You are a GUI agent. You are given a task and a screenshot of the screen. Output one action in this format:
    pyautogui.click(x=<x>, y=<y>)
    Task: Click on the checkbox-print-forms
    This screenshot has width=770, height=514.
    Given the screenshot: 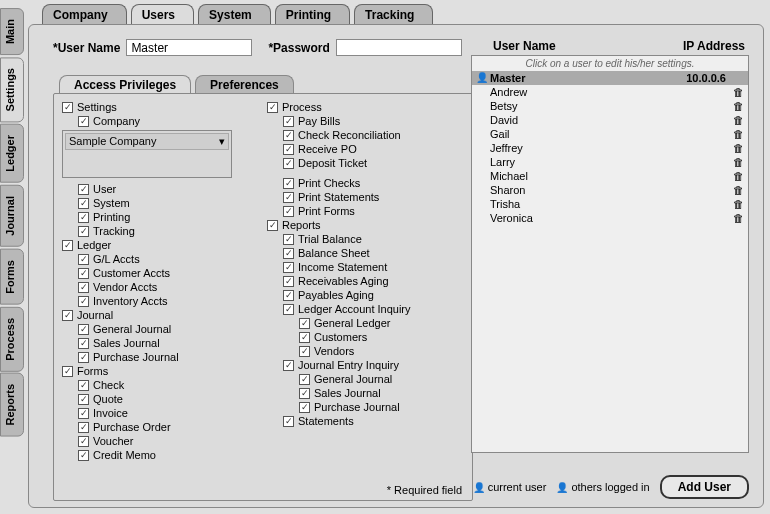 What is the action you would take?
    pyautogui.click(x=288, y=212)
    